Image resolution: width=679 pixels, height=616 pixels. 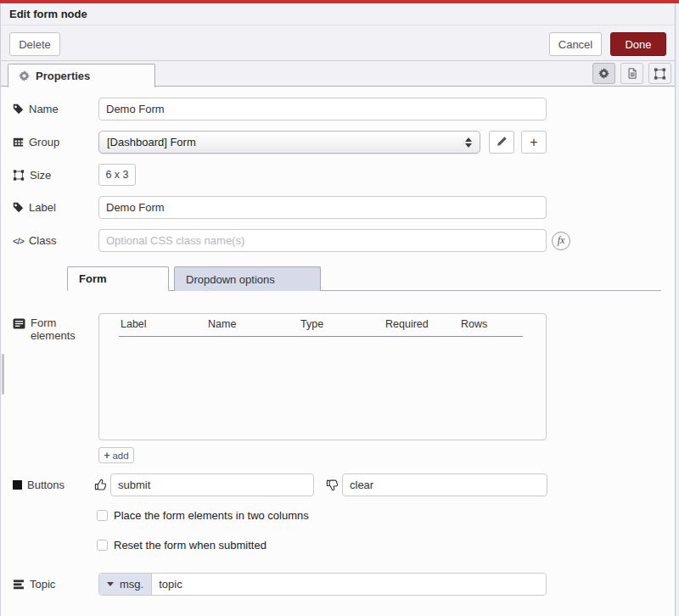 What do you see at coordinates (341, 328) in the screenshot?
I see `column-header-type: Type` at bounding box center [341, 328].